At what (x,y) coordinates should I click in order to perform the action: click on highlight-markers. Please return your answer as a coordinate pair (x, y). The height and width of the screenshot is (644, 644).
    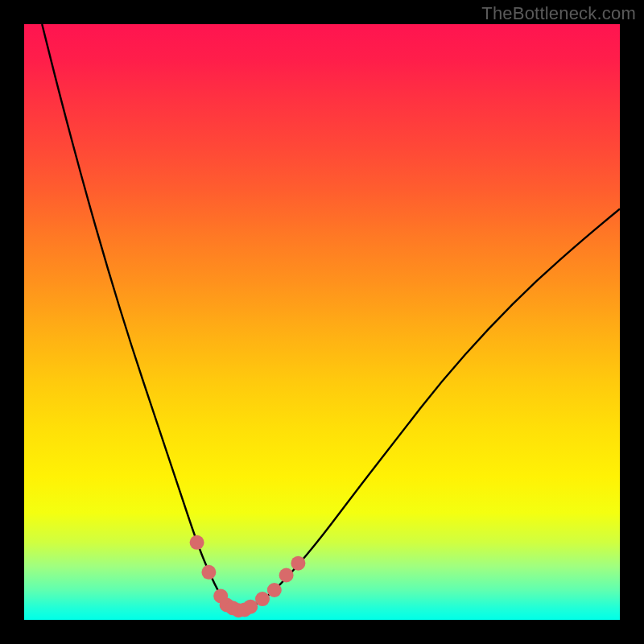
    Looking at the image, I should click on (248, 576).